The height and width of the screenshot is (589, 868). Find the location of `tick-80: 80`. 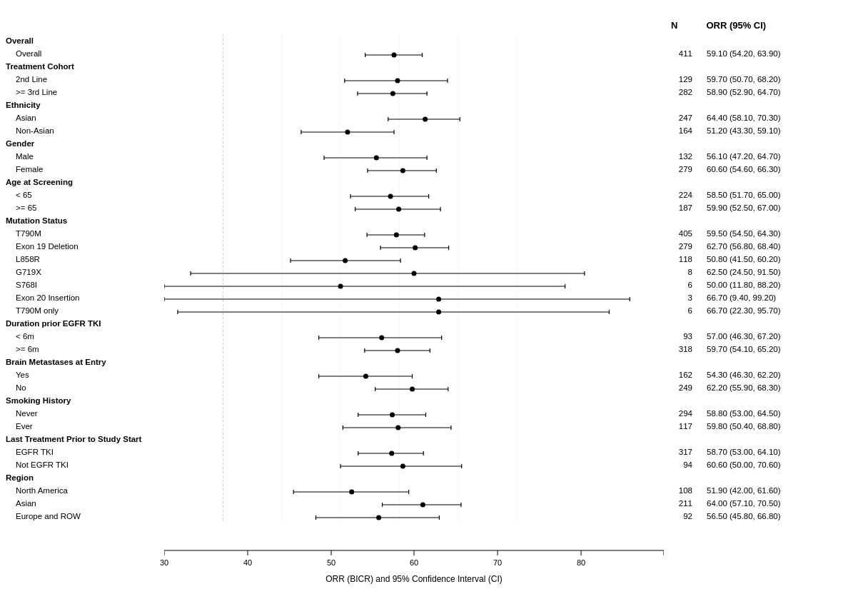

tick-80: 80 is located at coordinates (581, 563).